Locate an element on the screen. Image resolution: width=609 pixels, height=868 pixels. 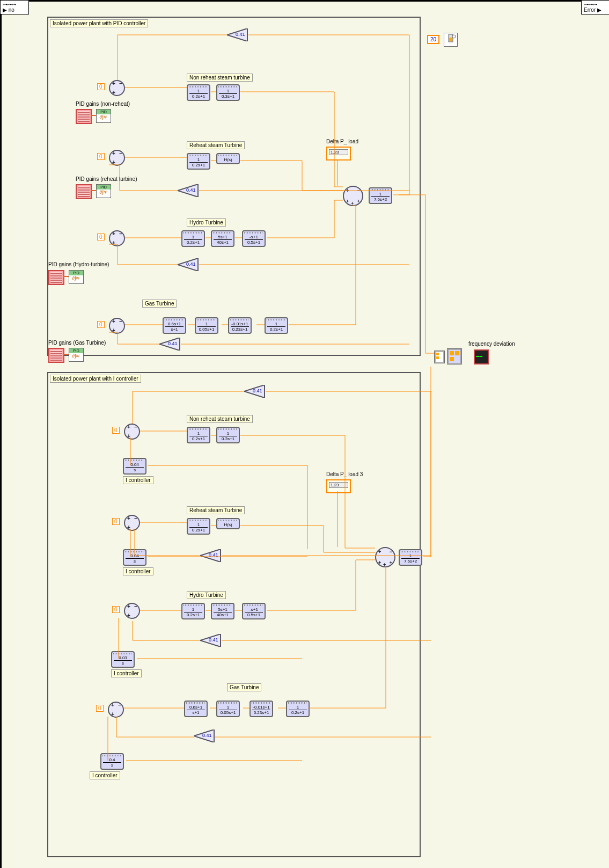
pid-rh-tf1: 10.2s+1 is located at coordinates (199, 161).